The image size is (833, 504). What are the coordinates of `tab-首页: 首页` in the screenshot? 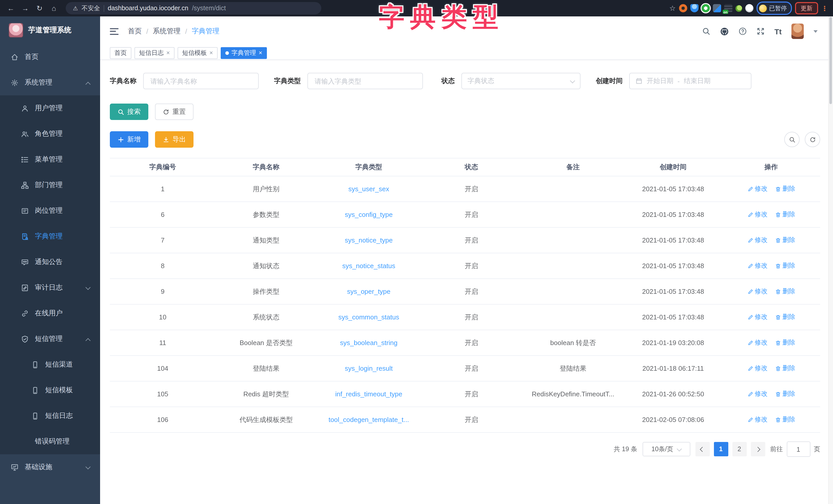 It's located at (121, 53).